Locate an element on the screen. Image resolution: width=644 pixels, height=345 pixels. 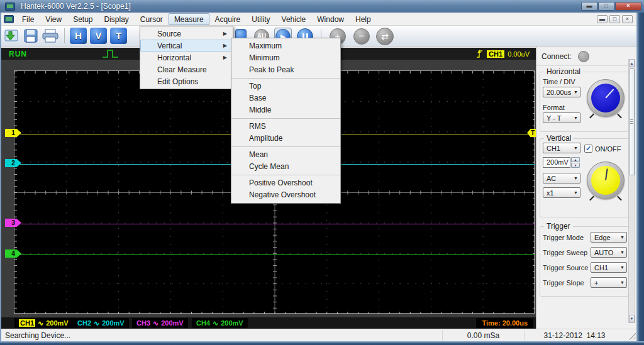
menu-item-vertical: Vertical ▶ is located at coordinates (186, 45).